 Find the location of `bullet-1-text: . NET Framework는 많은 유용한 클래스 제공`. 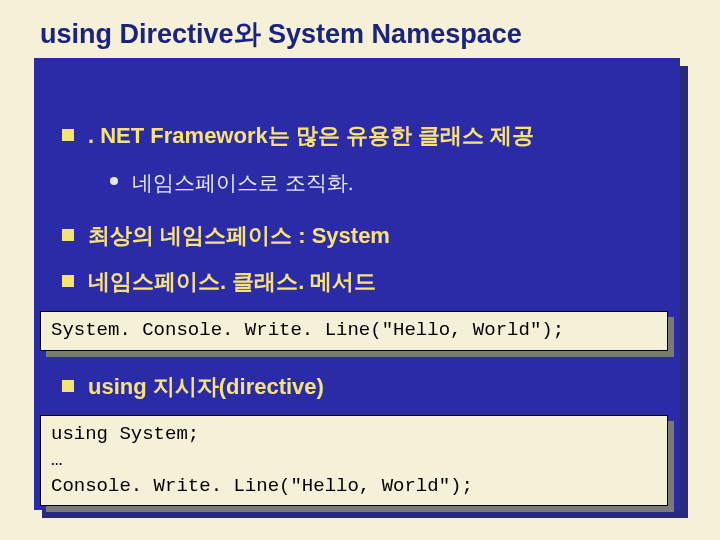

bullet-1-text: . NET Framework는 많은 유용한 클래스 제공 is located at coordinates (311, 136).